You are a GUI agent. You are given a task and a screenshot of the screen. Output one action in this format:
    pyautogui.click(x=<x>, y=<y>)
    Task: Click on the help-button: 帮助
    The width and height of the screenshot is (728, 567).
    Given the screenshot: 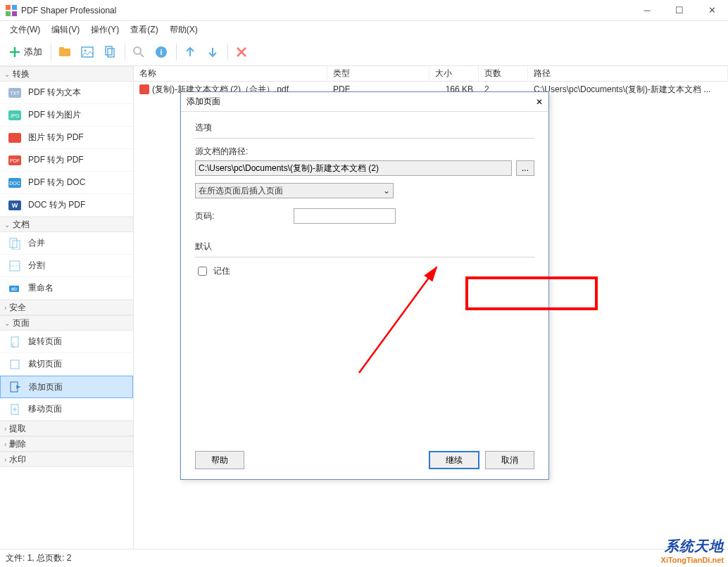 What is the action you would take?
    pyautogui.click(x=220, y=460)
    